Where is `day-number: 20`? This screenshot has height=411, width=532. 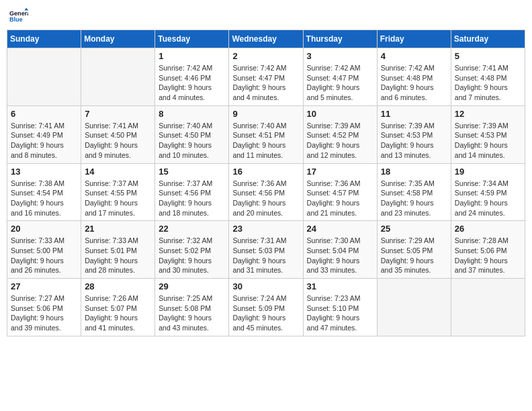
day-number: 20 is located at coordinates (44, 228).